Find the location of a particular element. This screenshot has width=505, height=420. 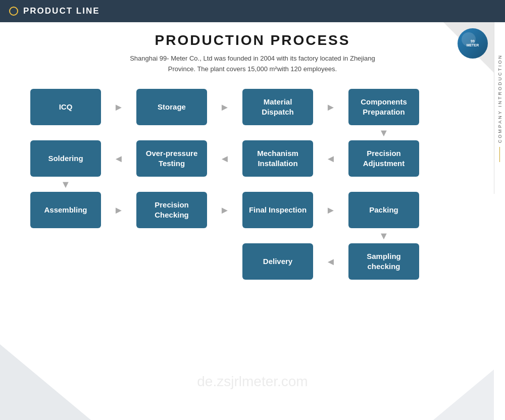

box-storage: Storage is located at coordinates (172, 107).